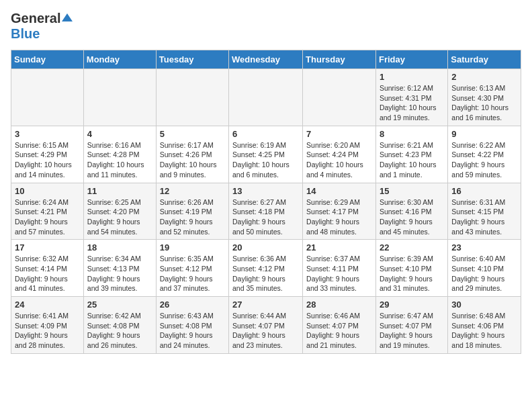 Image resolution: width=532 pixels, height=411 pixels. I want to click on day-number: 22, so click(412, 247).